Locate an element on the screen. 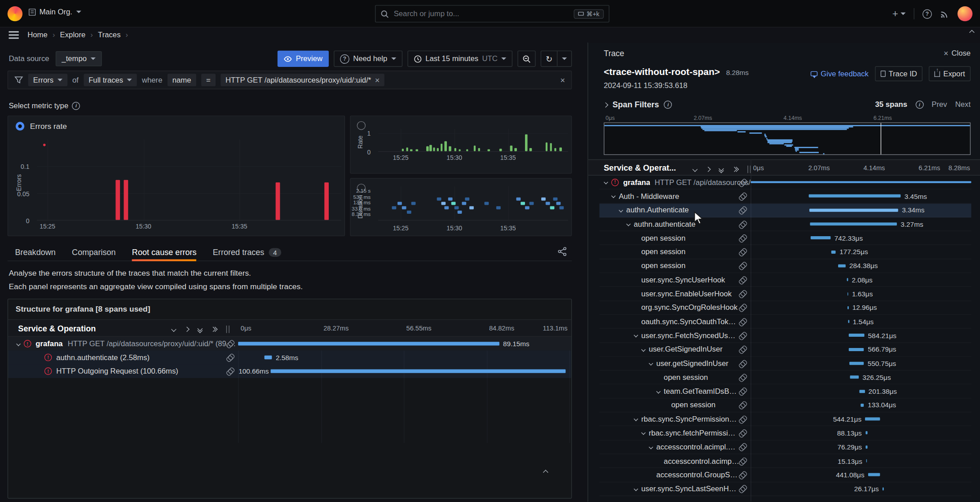 The width and height of the screenshot is (980, 502). time-range-picker: Last 15 minutes UTC is located at coordinates (460, 59).